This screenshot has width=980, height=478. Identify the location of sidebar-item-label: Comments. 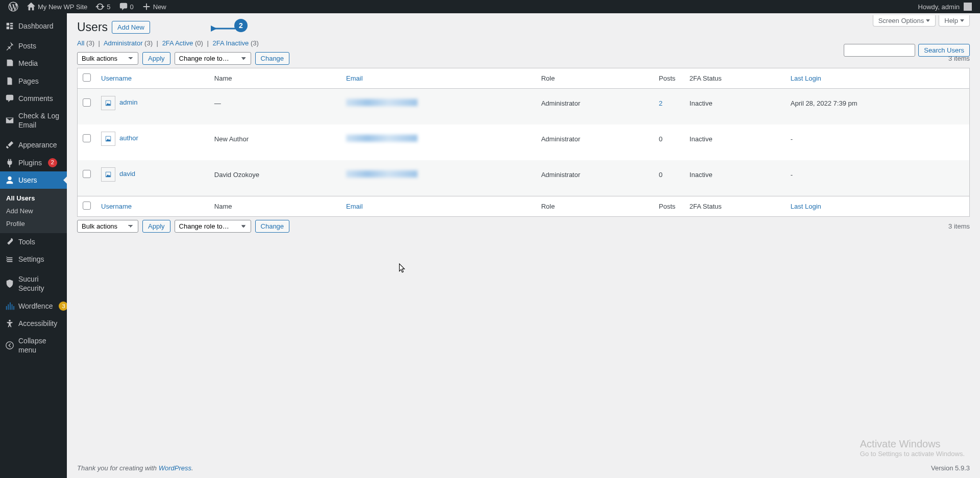
(36, 98).